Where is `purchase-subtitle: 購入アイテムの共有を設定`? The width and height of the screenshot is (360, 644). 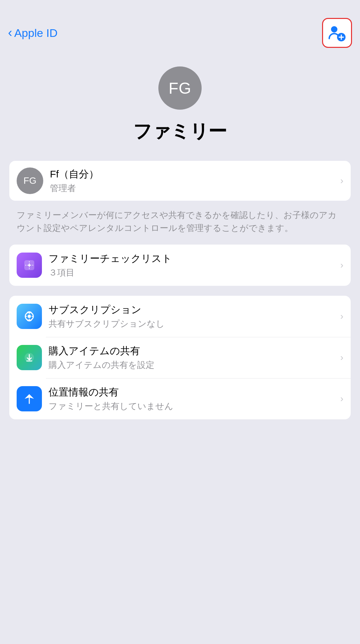 purchase-subtitle: 購入アイテムの共有を設定 is located at coordinates (193, 365).